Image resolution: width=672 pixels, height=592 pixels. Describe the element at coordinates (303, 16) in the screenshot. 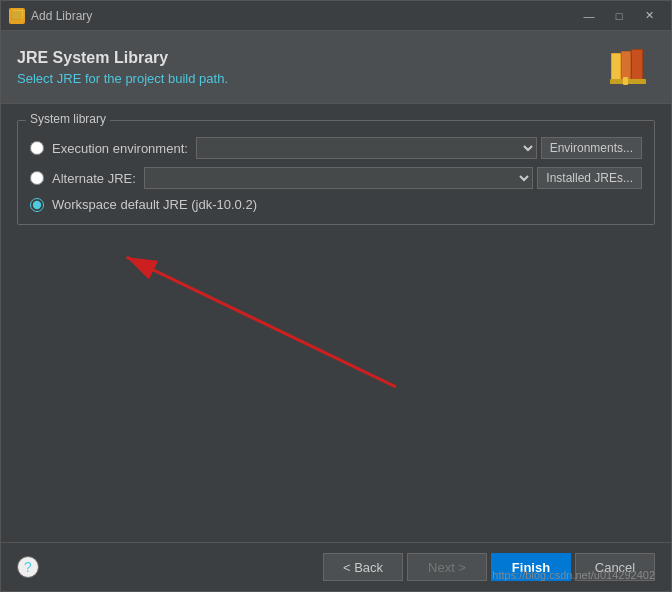

I see `title-bar-text: Add Library` at that location.